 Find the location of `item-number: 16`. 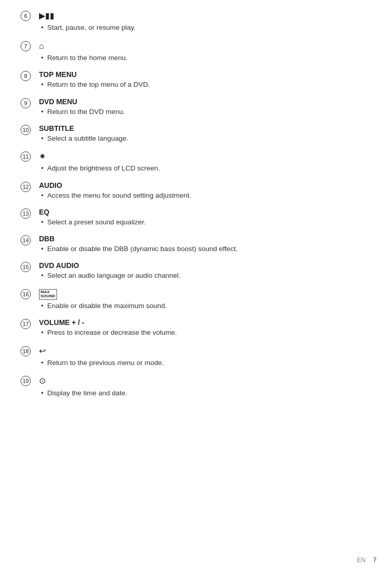

item-number: 16 is located at coordinates (30, 294).